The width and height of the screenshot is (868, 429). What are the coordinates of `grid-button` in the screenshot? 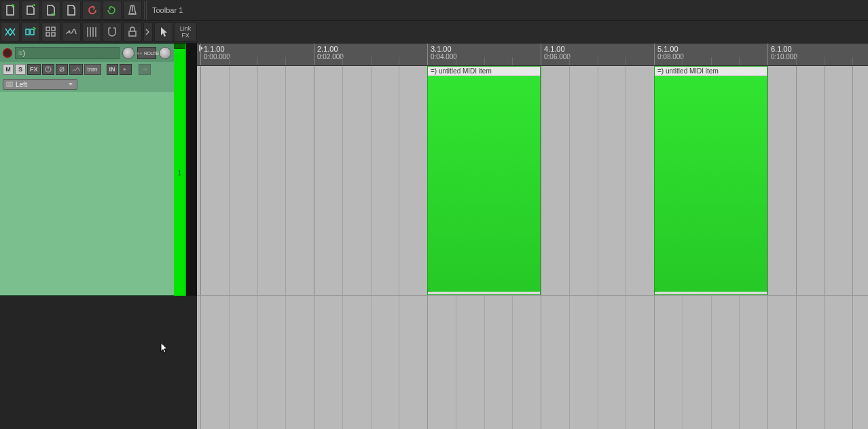 It's located at (92, 32).